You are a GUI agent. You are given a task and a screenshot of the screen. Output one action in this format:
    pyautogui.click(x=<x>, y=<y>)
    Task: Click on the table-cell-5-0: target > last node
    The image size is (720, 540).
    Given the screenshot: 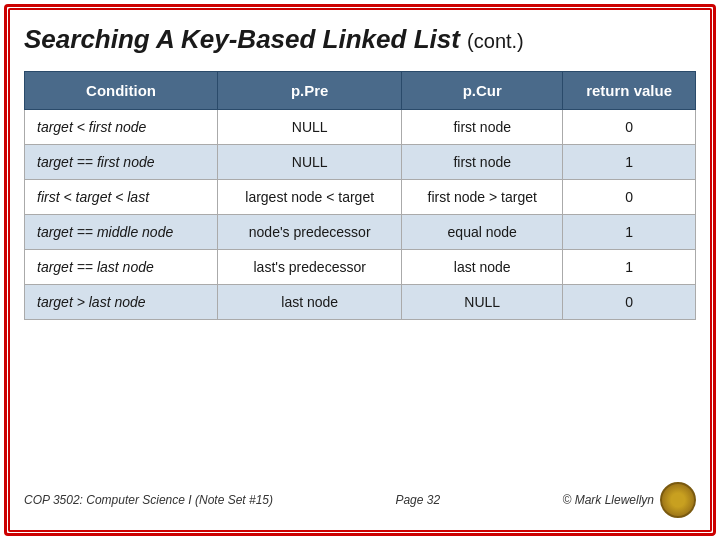 What is the action you would take?
    pyautogui.click(x=122, y=302)
    